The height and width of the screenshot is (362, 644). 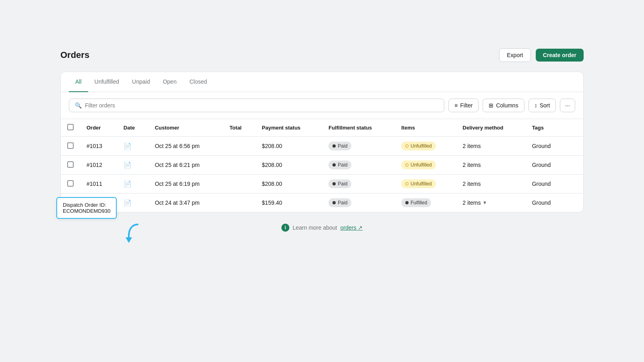 What do you see at coordinates (99, 184) in the screenshot?
I see `order-id-cell: #1011` at bounding box center [99, 184].